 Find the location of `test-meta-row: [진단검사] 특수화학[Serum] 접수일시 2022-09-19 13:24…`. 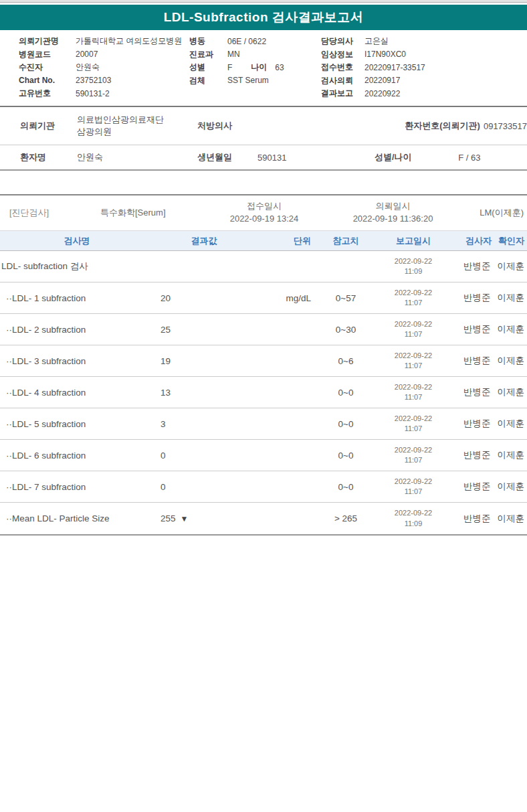

test-meta-row: [진단검사] 특수화학[Serum] 접수일시 2022-09-19 13:24… is located at coordinates (264, 213).